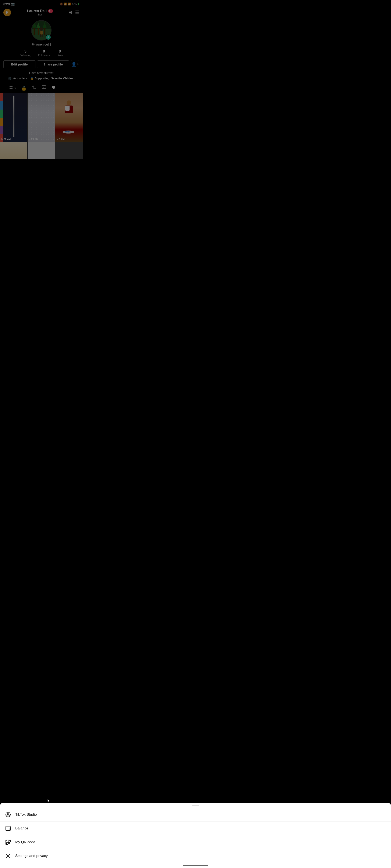  Describe the element at coordinates (41, 828) in the screenshot. I see `sheet-item-balance: Balance` at that location.